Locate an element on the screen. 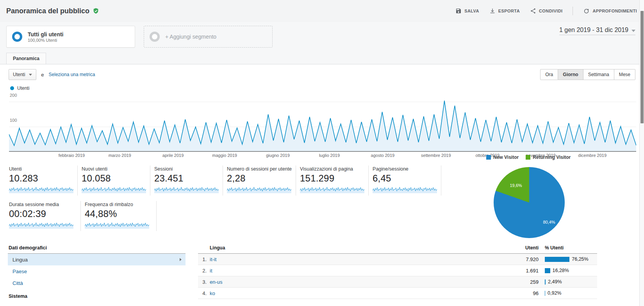 The width and height of the screenshot is (644, 306). save-button-label: SALVA is located at coordinates (472, 11).